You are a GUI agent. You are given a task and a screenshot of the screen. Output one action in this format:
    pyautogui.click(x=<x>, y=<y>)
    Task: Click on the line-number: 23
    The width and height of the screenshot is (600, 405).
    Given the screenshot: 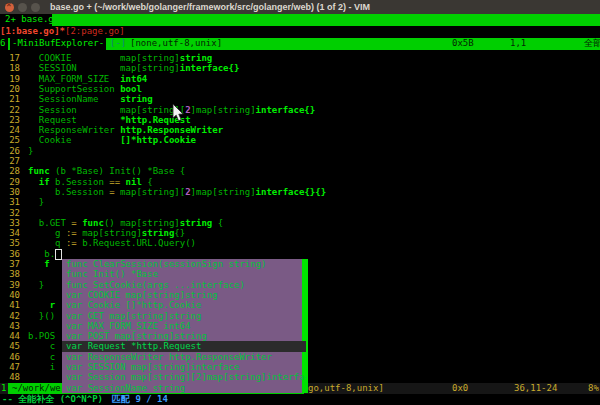 What is the action you would take?
    pyautogui.click(x=10, y=120)
    